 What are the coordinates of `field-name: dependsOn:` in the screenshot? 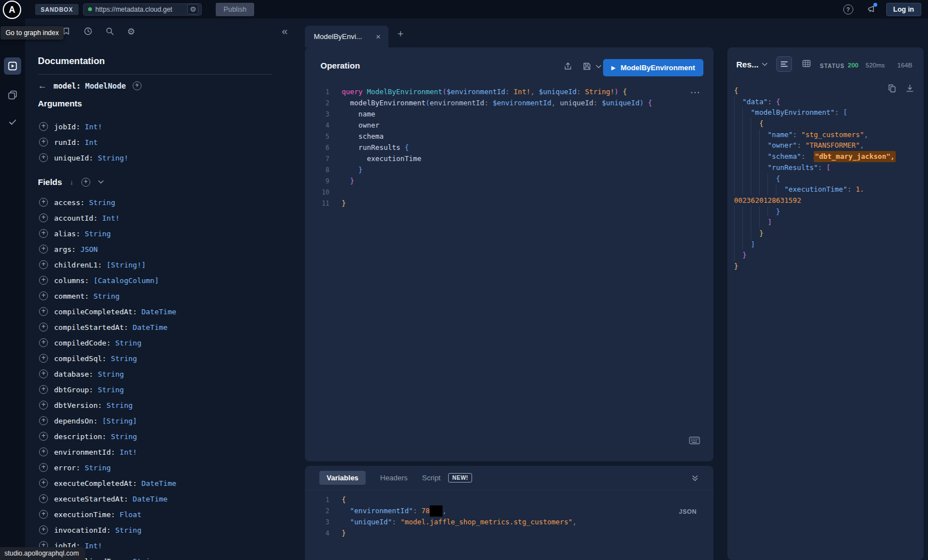 It's located at (76, 421).